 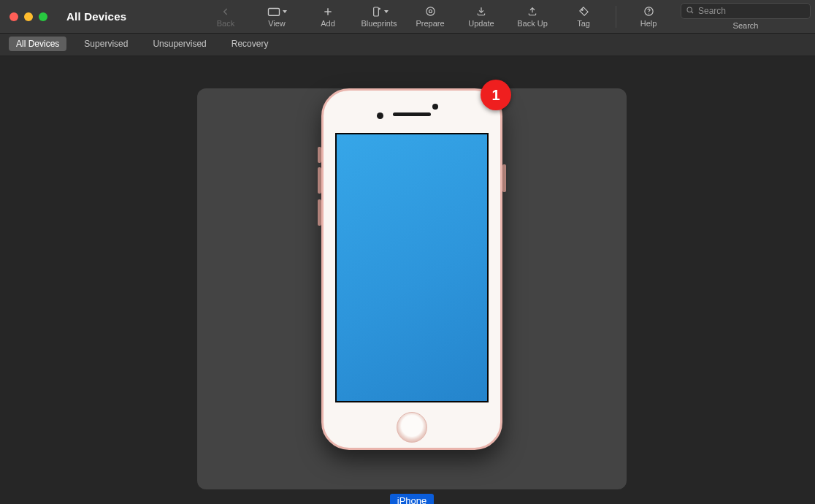 What do you see at coordinates (106, 44) in the screenshot?
I see `tab-supervised: Supervised` at bounding box center [106, 44].